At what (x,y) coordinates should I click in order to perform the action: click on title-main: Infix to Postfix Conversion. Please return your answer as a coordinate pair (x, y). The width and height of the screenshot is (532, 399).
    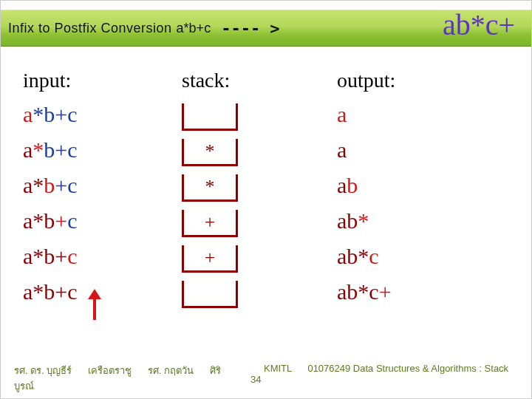
    Looking at the image, I should click on (90, 28).